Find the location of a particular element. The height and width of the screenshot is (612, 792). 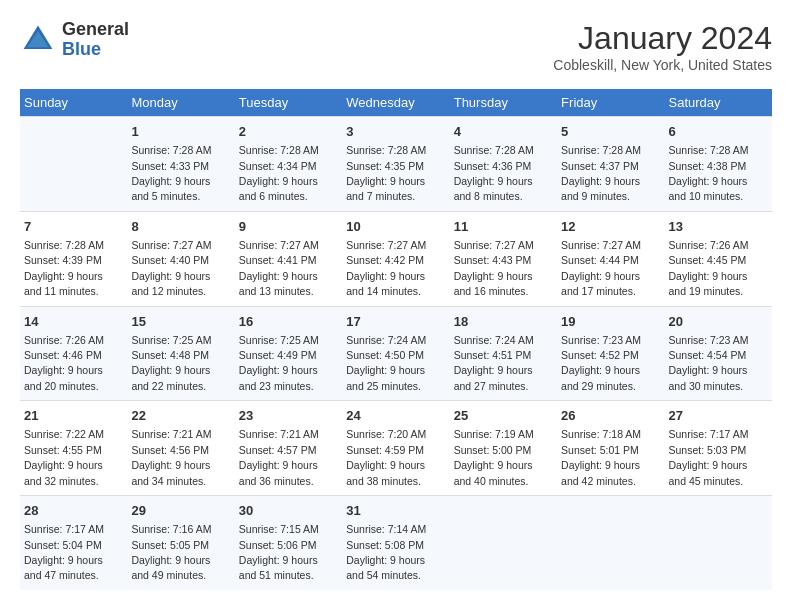

calendar-week-row: 7Sunrise: 7:28 AM Sunset: 4:39 PM Daylig… is located at coordinates (396, 258).